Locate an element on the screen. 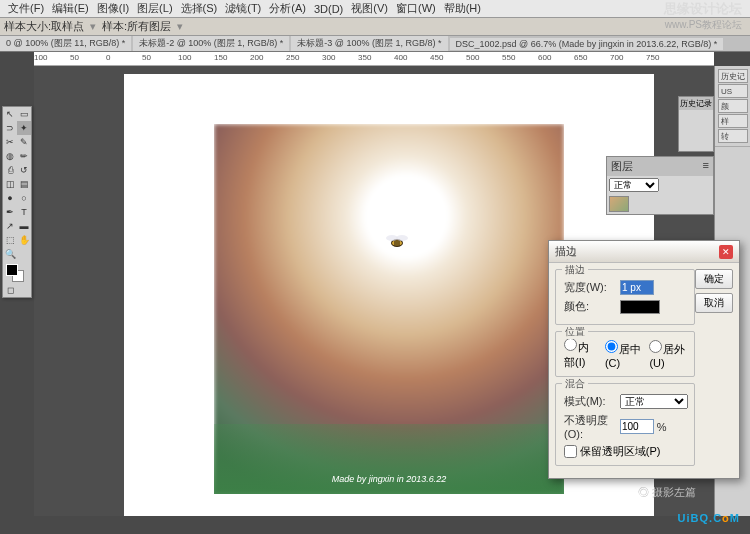 The image size is (750, 534). layers-tab: 图层 is located at coordinates (622, 166).